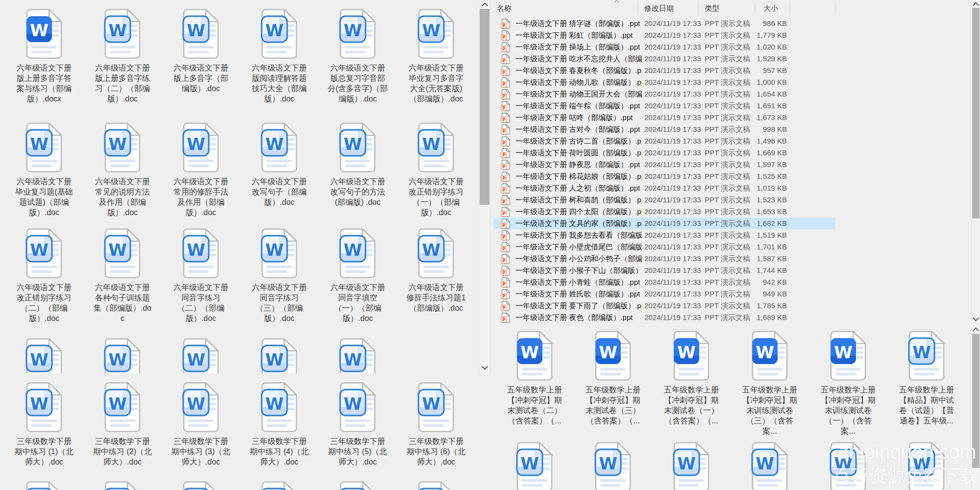  What do you see at coordinates (664, 129) in the screenshot?
I see `table-row: P一年级语文下册 古对今（部编版）.ppt2024/11/19 17:33PPT…` at bounding box center [664, 129].